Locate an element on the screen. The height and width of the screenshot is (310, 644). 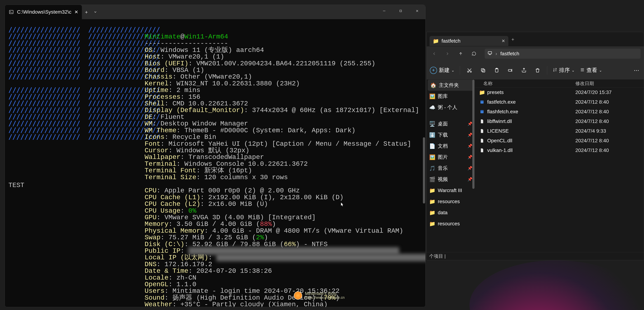
sidebar-item-label: 桌面 is located at coordinates (443, 124).